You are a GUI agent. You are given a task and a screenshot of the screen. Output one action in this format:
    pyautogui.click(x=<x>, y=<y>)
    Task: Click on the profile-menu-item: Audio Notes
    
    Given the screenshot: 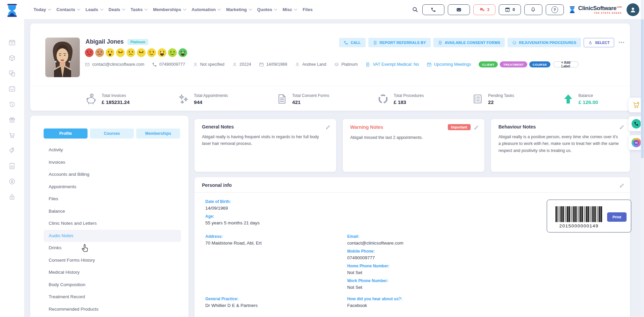 What is the action you would take?
    pyautogui.click(x=112, y=236)
    